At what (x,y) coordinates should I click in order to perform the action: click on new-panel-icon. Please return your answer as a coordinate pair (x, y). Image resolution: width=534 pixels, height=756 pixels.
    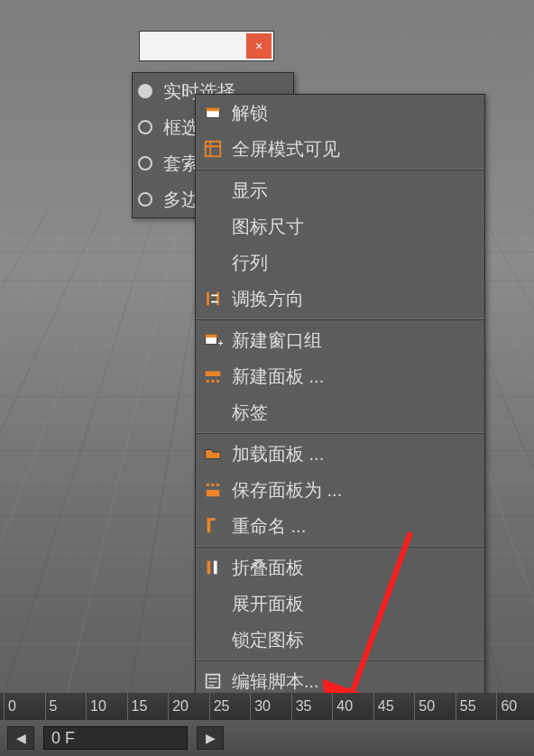
    Looking at the image, I should click on (213, 376).